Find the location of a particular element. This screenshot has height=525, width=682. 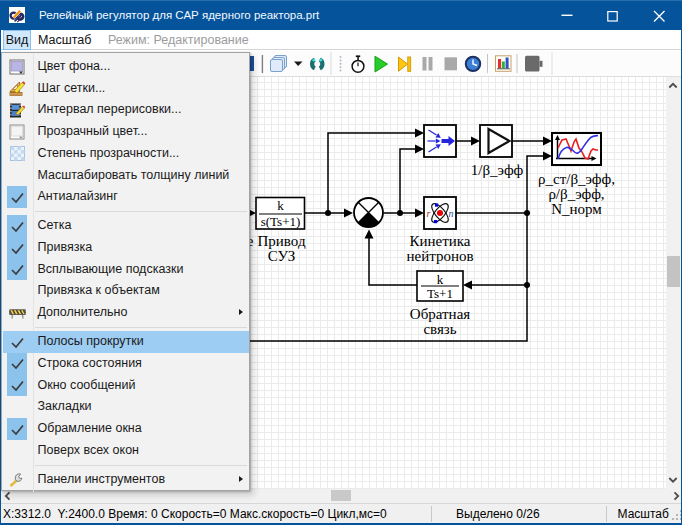

svg-text: ρ/β_эфф, is located at coordinates (576, 194).